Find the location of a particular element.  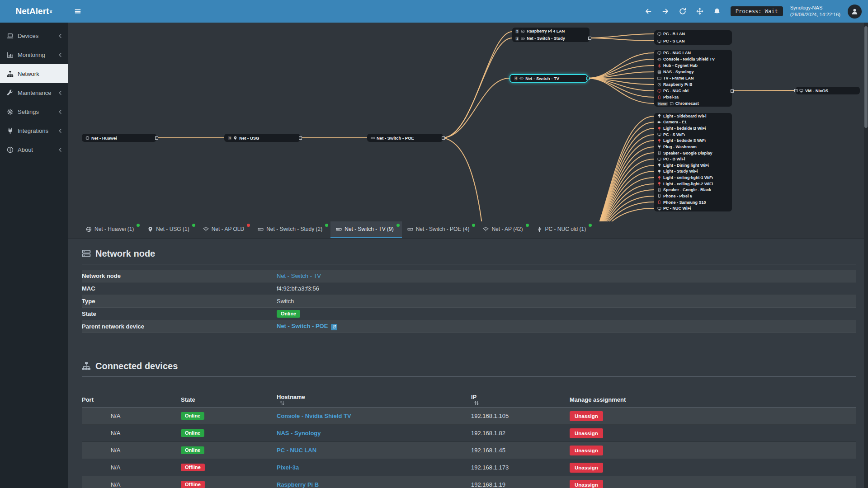

move-arrows-icon is located at coordinates (700, 11).